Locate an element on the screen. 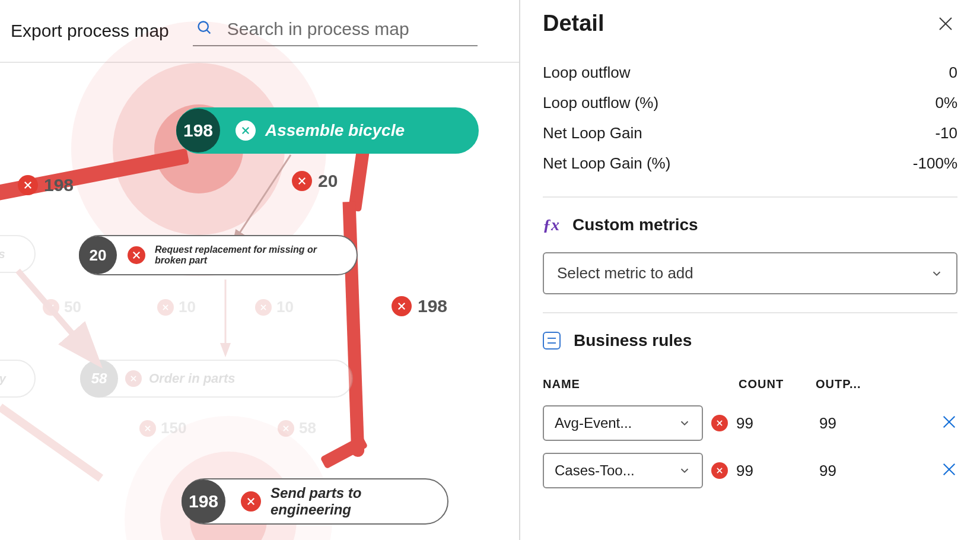  rules-table-header: NAME COUNT OUTP... is located at coordinates (750, 385).